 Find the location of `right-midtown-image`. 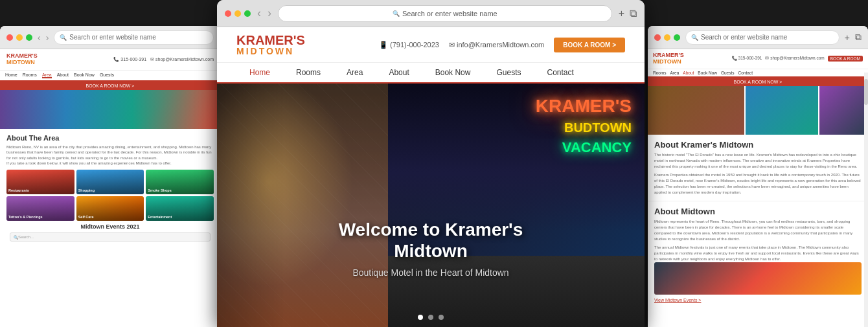

right-midtown-image is located at coordinates (758, 278).